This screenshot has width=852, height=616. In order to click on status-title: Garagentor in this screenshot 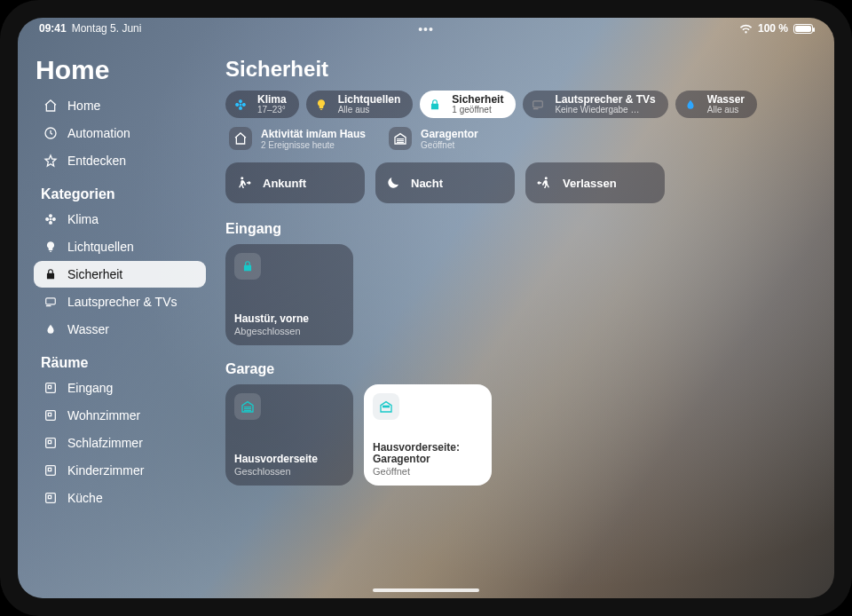, I will do `click(449, 134)`.